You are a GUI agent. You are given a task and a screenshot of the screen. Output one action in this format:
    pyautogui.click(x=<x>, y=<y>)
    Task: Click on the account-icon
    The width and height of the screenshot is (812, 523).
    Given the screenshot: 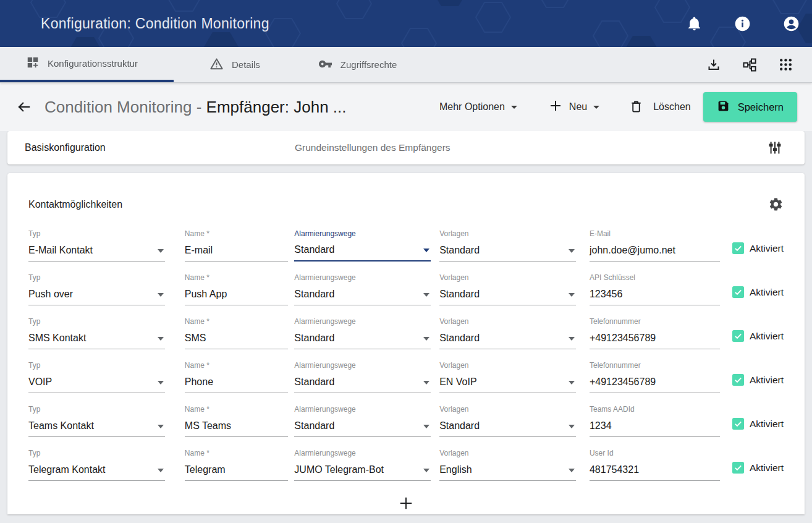 What is the action you would take?
    pyautogui.click(x=791, y=23)
    